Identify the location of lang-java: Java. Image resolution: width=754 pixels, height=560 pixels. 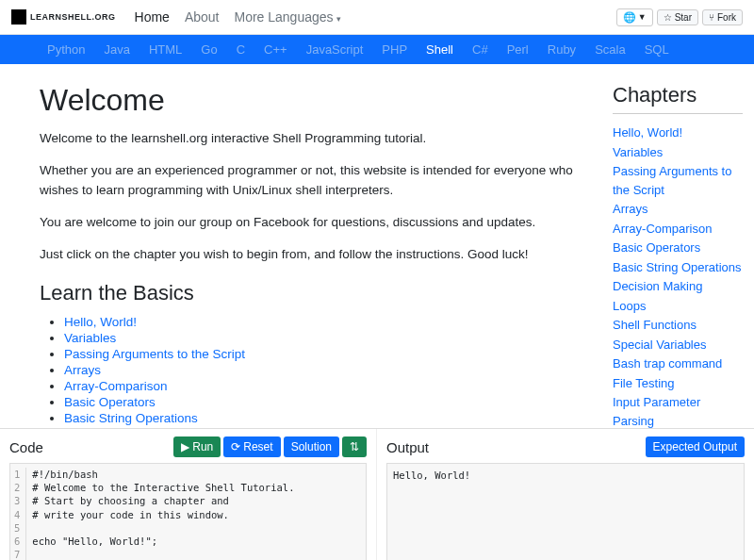
(117, 49).